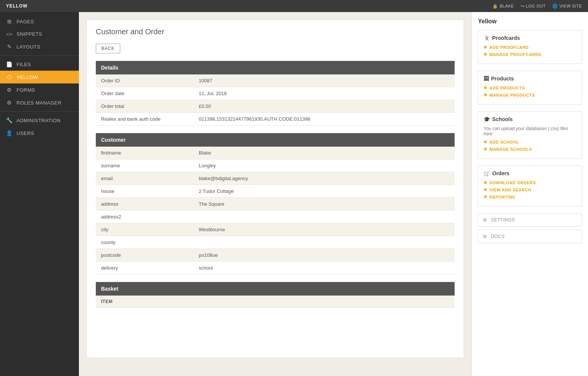 The image size is (588, 376). What do you see at coordinates (324, 255) in the screenshot?
I see `customer-value: po108ue` at bounding box center [324, 255].